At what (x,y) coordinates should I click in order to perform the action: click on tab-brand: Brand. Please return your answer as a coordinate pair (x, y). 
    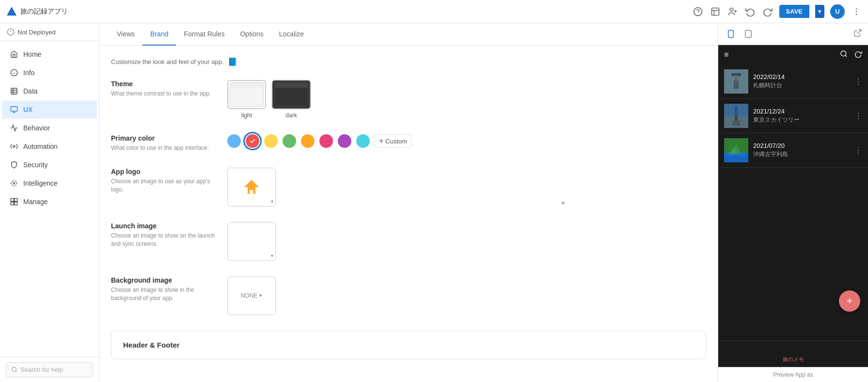
    Looking at the image, I should click on (159, 34).